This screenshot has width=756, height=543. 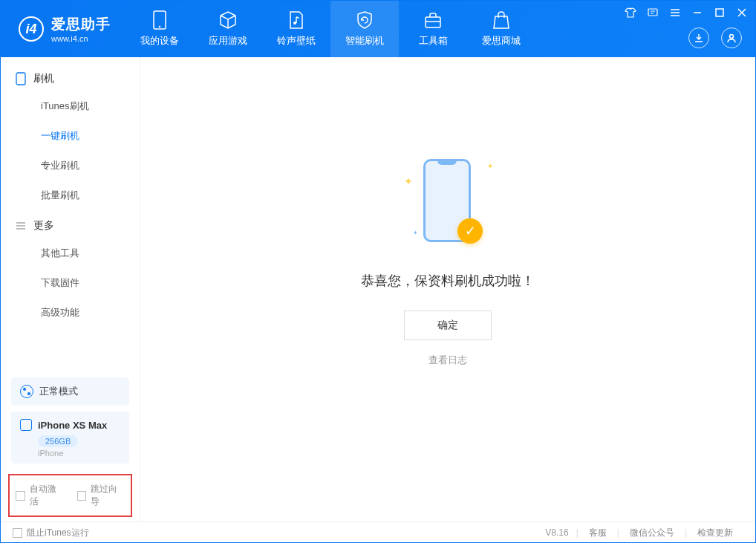 What do you see at coordinates (44, 226) in the screenshot?
I see `section-title: 更多` at bounding box center [44, 226].